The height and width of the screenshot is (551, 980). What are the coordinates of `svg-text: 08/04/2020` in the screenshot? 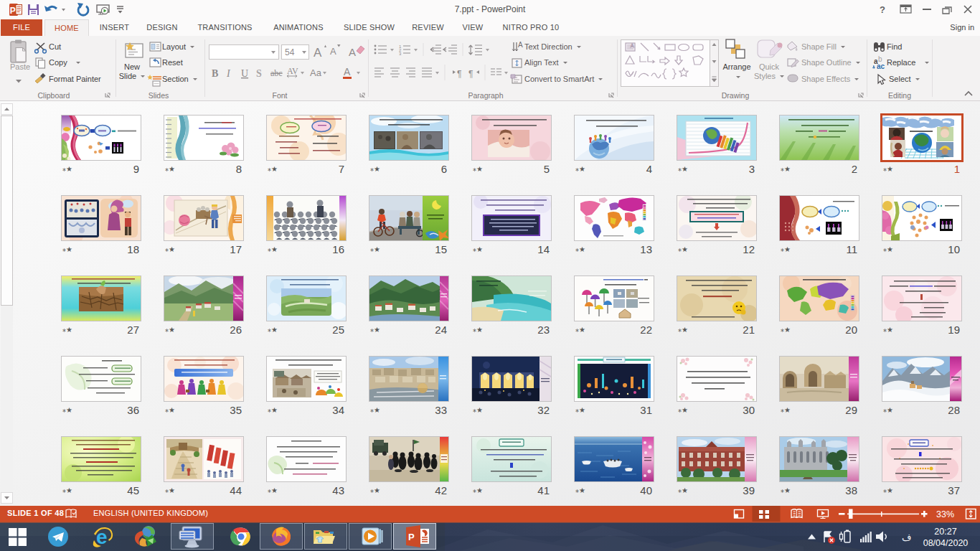 It's located at (946, 543).